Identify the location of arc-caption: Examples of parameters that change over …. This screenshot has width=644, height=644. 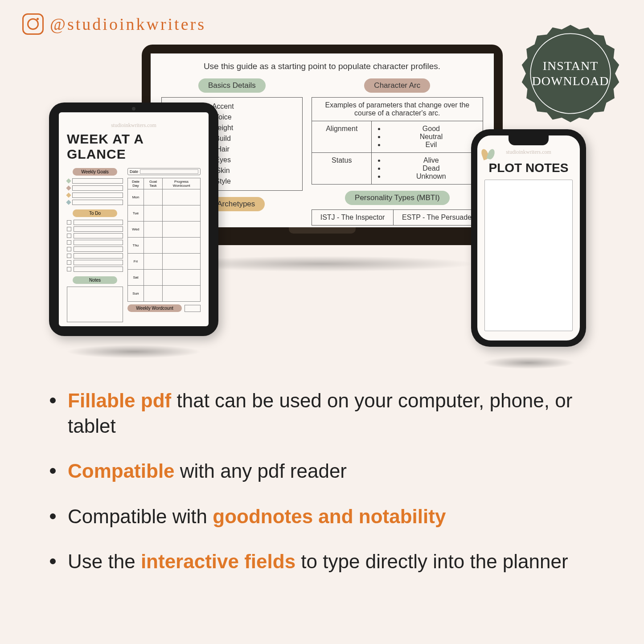
(398, 110).